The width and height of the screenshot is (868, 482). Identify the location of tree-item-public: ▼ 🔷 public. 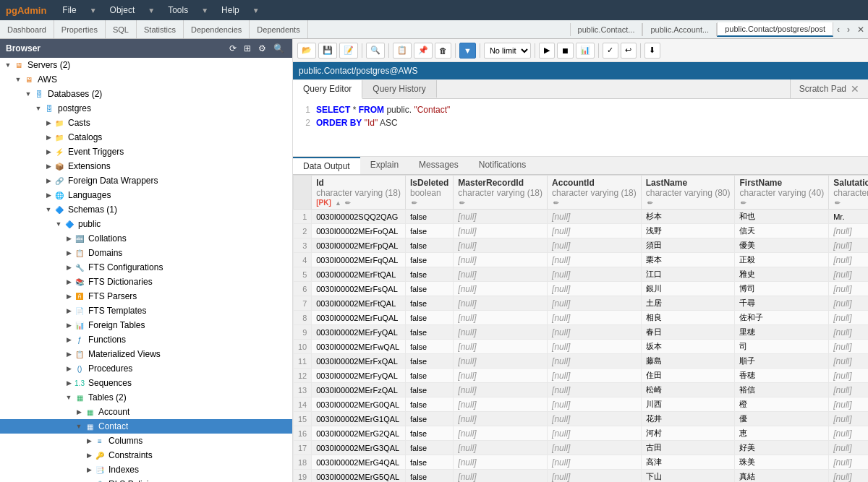
(146, 224).